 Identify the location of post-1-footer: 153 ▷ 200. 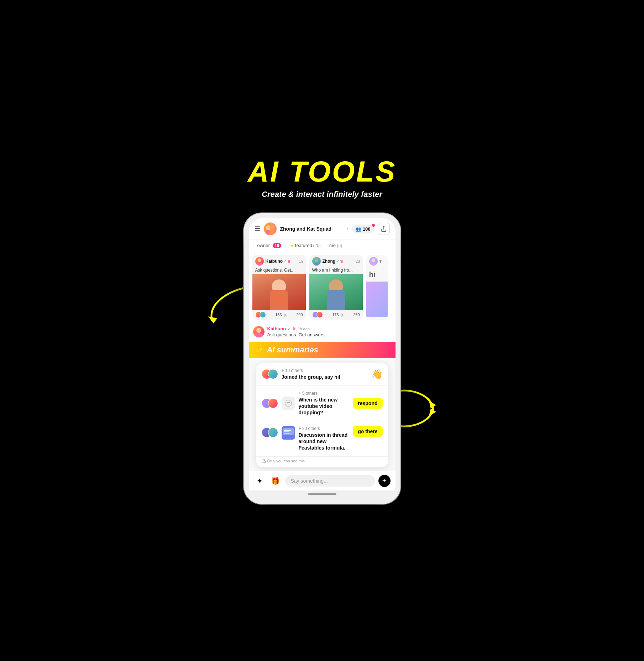
(279, 315).